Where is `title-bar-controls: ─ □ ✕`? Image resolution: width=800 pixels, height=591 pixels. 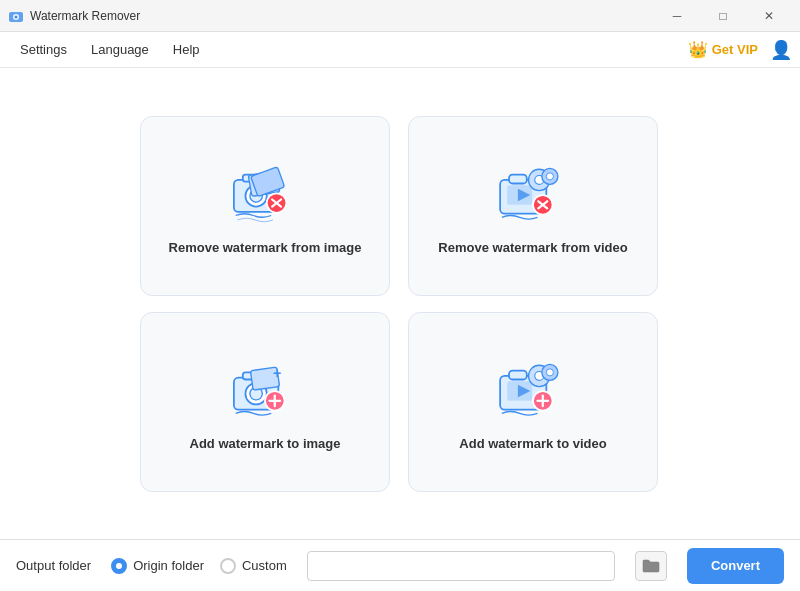 title-bar-controls: ─ □ ✕ is located at coordinates (723, 16).